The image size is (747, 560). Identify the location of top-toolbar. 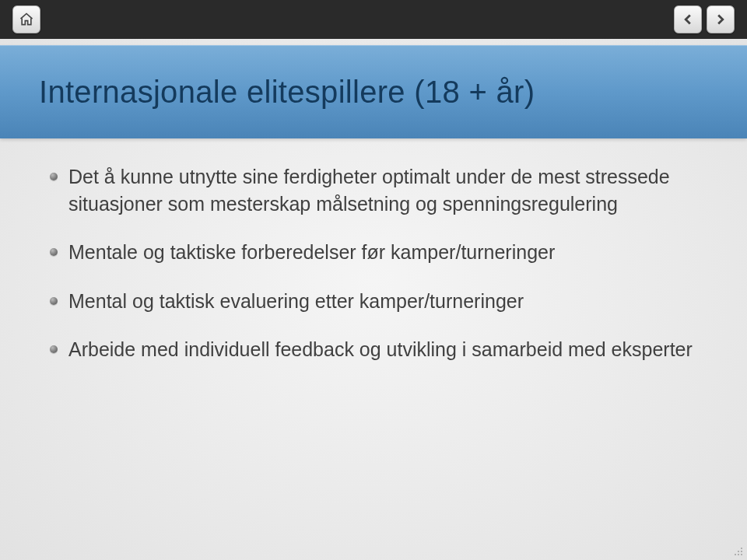
(374, 19).